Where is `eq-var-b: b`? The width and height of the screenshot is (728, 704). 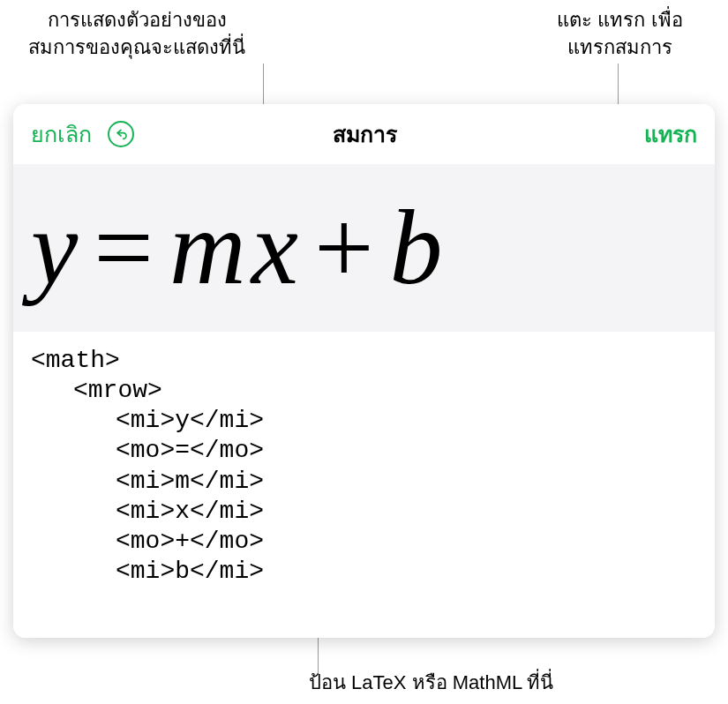 eq-var-b: b is located at coordinates (419, 247).